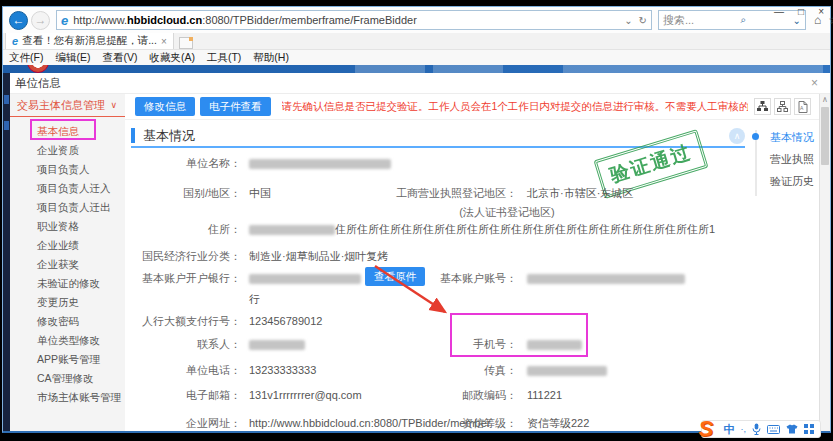 This screenshot has width=833, height=441. What do you see at coordinates (825, 100) in the screenshot?
I see `scroll-up-arrow: ∧` at bounding box center [825, 100].